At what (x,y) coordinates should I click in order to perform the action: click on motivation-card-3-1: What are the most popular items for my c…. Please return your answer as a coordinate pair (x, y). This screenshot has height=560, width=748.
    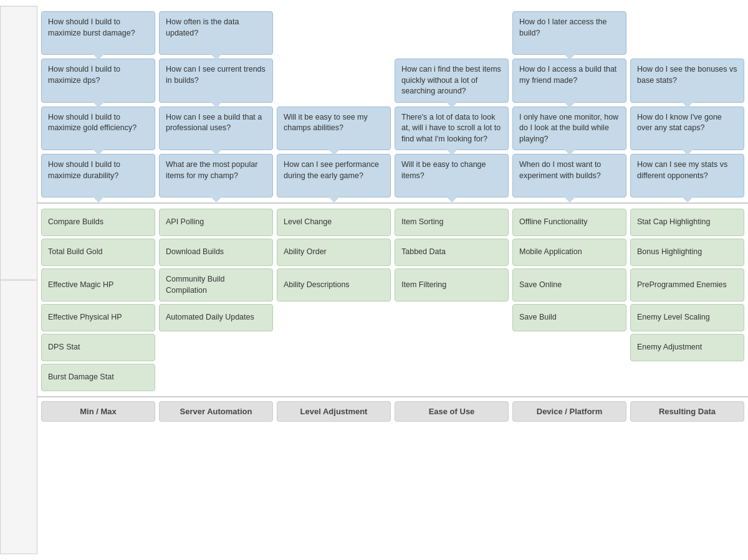
    Looking at the image, I should click on (216, 176).